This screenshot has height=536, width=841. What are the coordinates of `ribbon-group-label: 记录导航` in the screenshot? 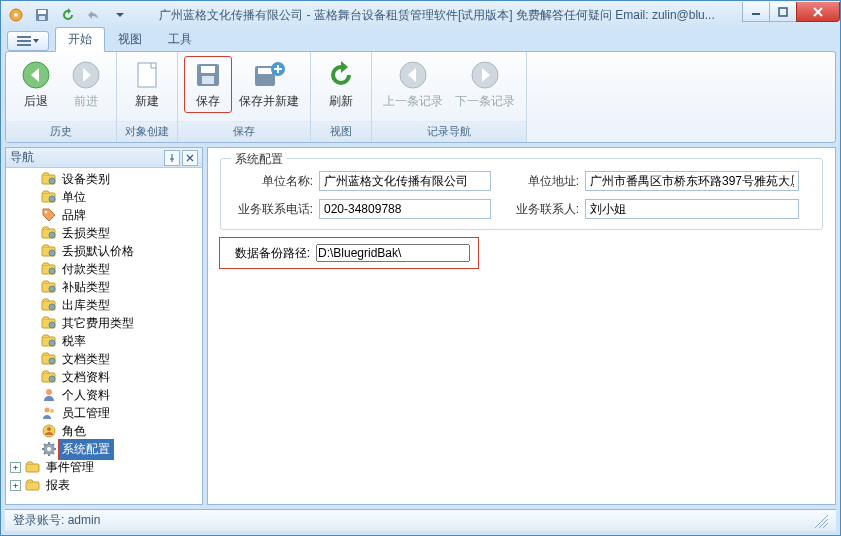 It's located at (449, 132).